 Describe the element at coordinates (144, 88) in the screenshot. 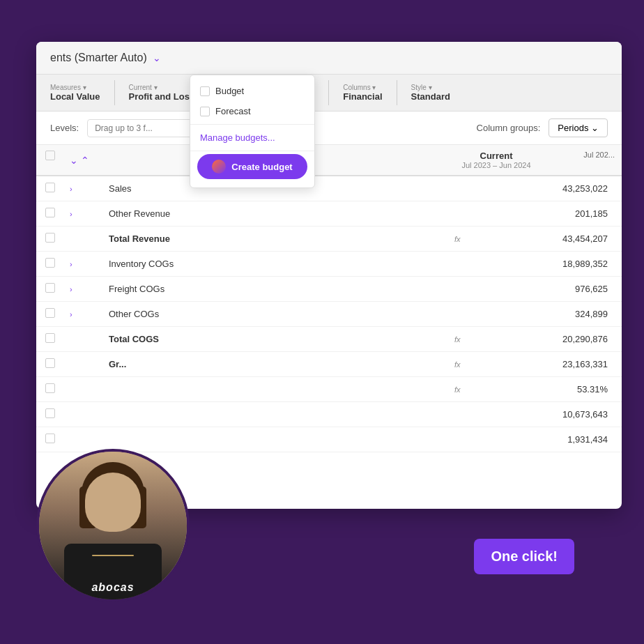

I see `current-label: Current ▾` at that location.